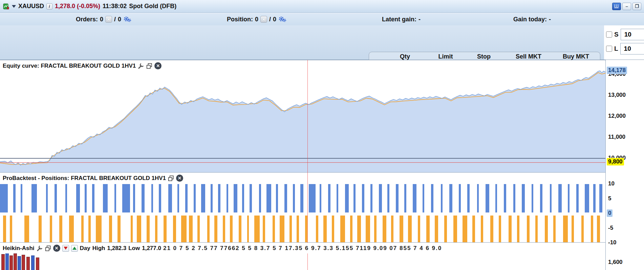 Image resolution: width=644 pixels, height=270 pixels. What do you see at coordinates (627, 6) in the screenshot?
I see `minimize-button: –` at bounding box center [627, 6].